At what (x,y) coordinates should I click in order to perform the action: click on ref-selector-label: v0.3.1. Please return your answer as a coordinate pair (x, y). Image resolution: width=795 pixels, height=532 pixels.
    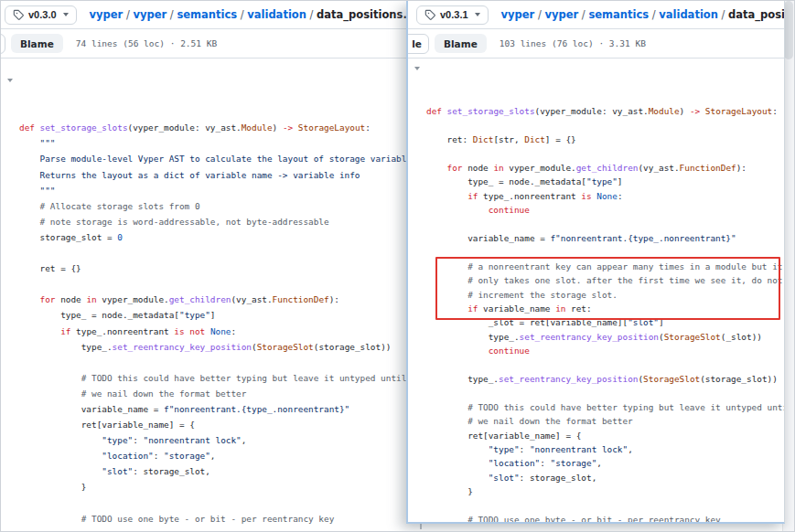
    Looking at the image, I should click on (454, 15).